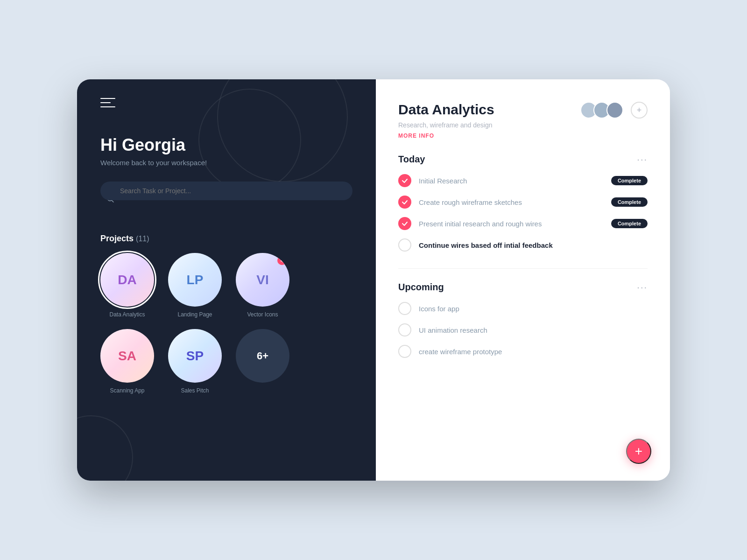 This screenshot has width=747, height=560. I want to click on today-task-list: Initial ResearchComplete Create rough wi…, so click(523, 213).